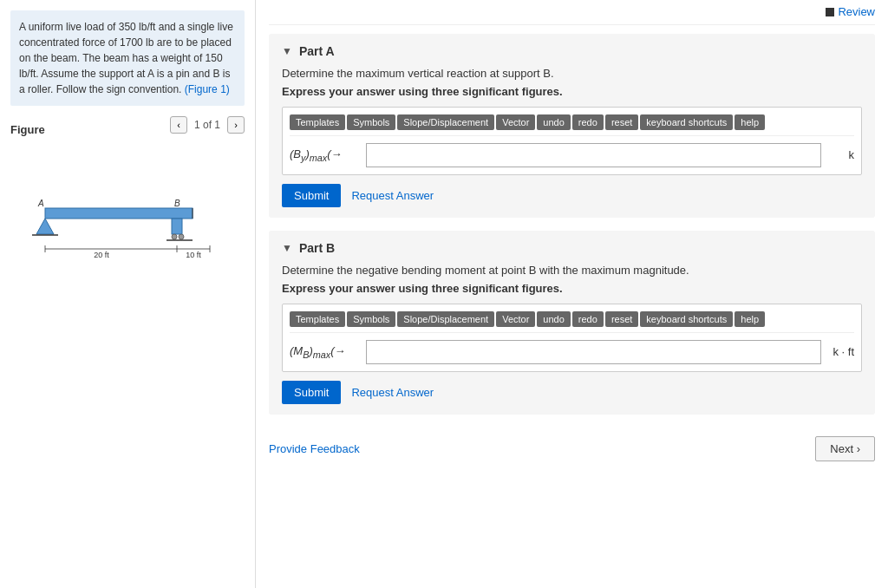 This screenshot has width=888, height=588. What do you see at coordinates (572, 125) in the screenshot?
I see `part-a-toolbar: Templates Symbols Slope/Displacement Vec…` at bounding box center [572, 125].